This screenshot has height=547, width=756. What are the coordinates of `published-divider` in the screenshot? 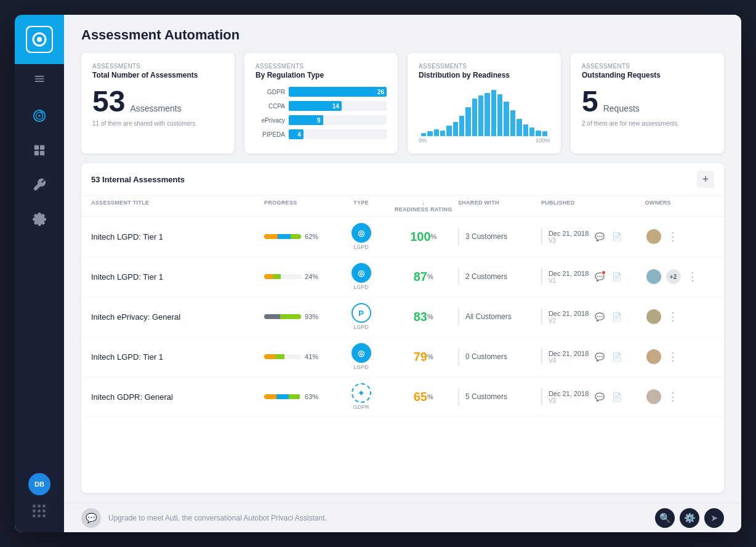 It's located at (542, 357).